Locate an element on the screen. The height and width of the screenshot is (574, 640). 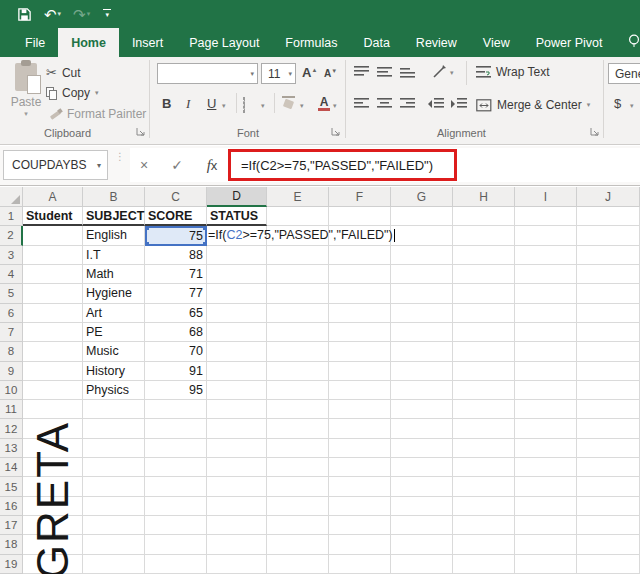
cell-B11 is located at coordinates (114, 410).